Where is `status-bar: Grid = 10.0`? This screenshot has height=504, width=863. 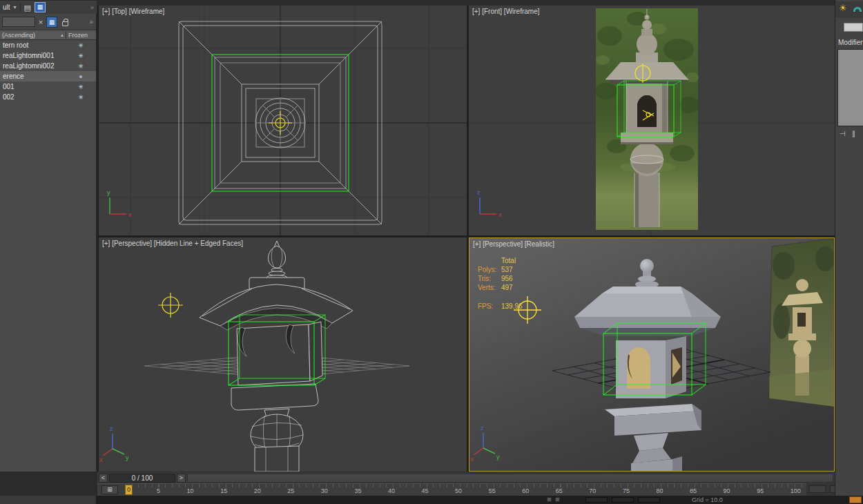 status-bar: Grid = 10.0 is located at coordinates (432, 500).